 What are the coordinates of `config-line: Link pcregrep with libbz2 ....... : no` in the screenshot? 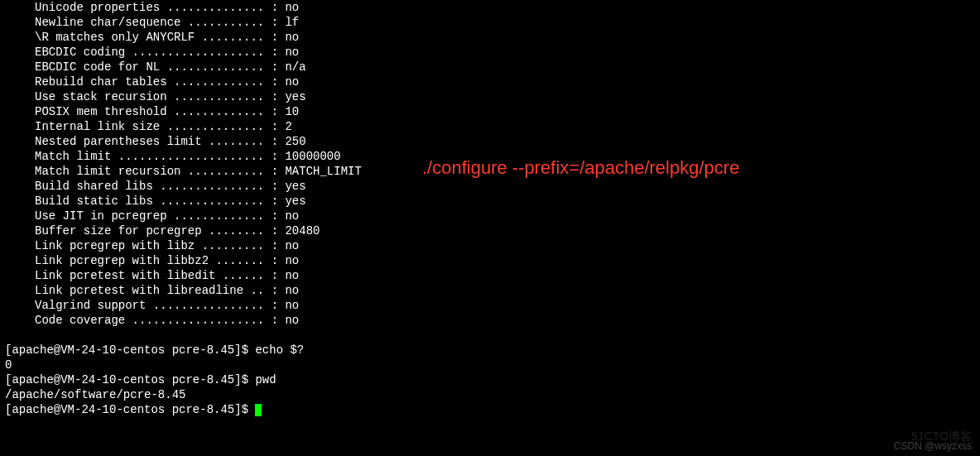 It's located at (490, 261).